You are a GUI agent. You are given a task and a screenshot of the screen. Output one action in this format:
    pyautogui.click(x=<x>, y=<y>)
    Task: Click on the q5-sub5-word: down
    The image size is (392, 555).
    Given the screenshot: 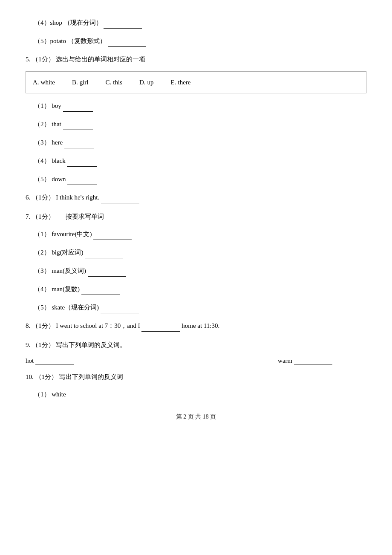 What is the action you would take?
    pyautogui.click(x=59, y=179)
    